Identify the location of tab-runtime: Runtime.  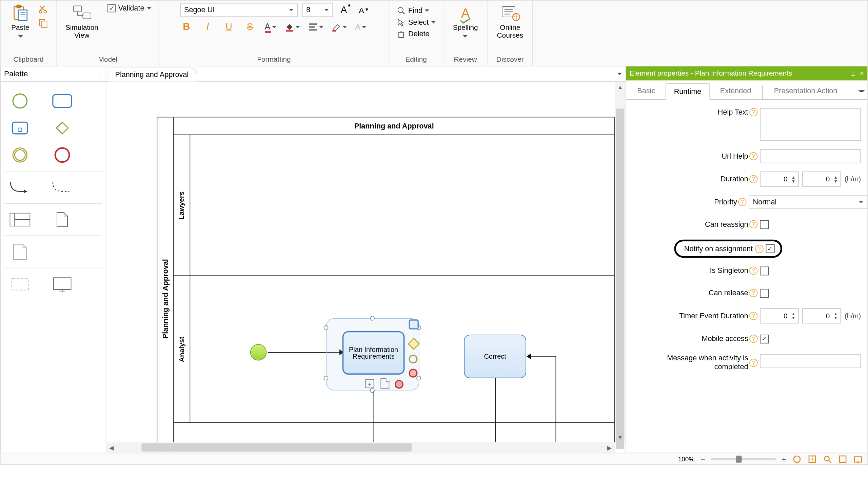
(688, 92).